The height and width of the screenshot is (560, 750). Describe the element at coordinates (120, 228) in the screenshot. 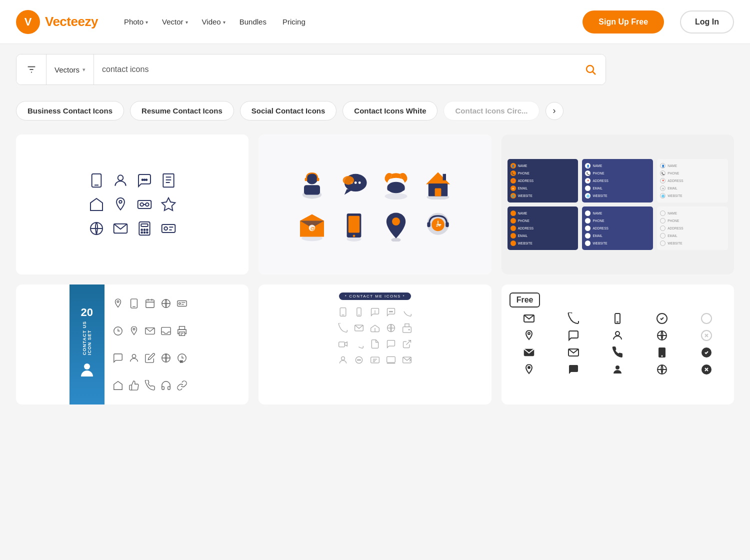

I see `icon-mail` at that location.